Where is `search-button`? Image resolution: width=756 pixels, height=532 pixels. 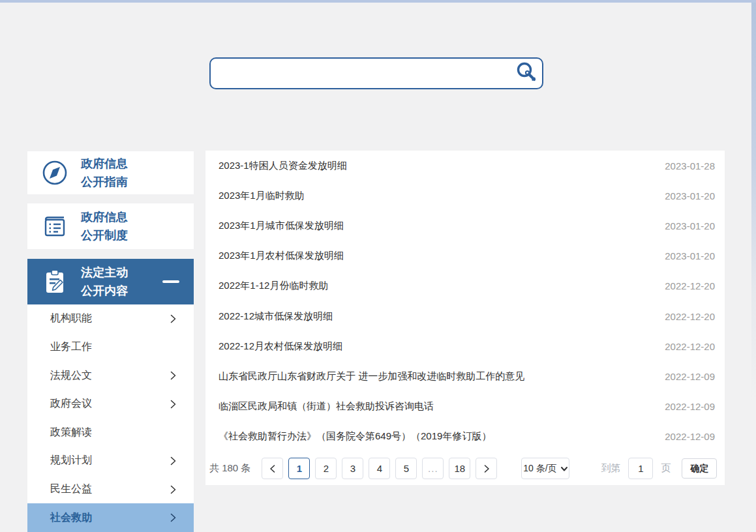 search-button is located at coordinates (526, 74).